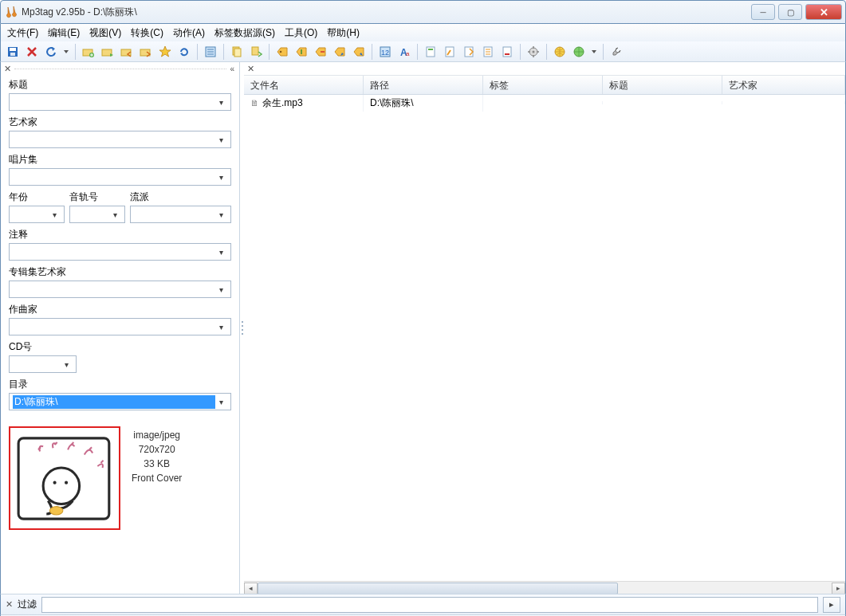 This screenshot has height=616, width=846. I want to click on menu-convert: 转换(C), so click(147, 33).